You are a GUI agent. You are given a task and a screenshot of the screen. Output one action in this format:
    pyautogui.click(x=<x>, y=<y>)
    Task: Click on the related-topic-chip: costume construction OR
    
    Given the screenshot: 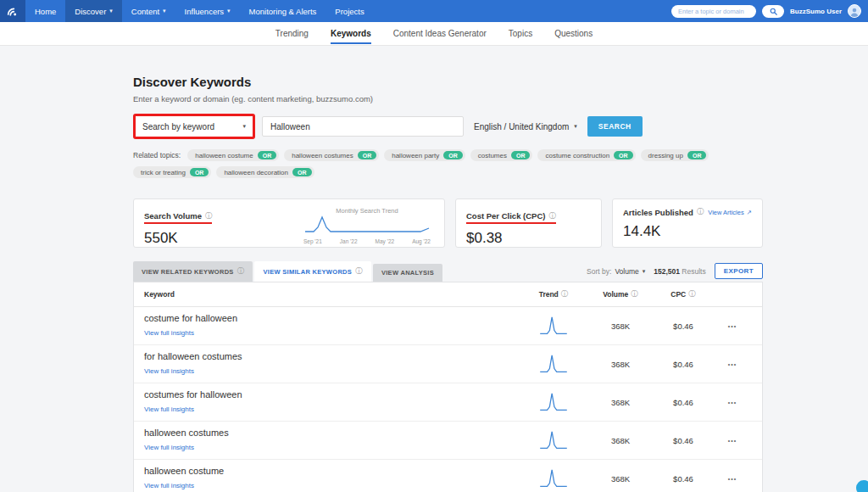 What is the action you would take?
    pyautogui.click(x=587, y=155)
    